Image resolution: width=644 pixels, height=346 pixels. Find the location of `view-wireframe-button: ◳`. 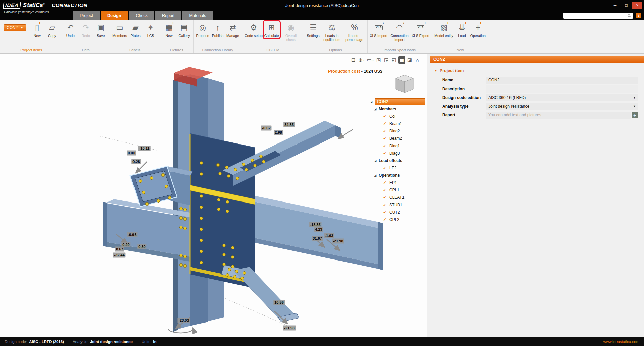

view-wireframe-button: ◳ is located at coordinates (379, 60).